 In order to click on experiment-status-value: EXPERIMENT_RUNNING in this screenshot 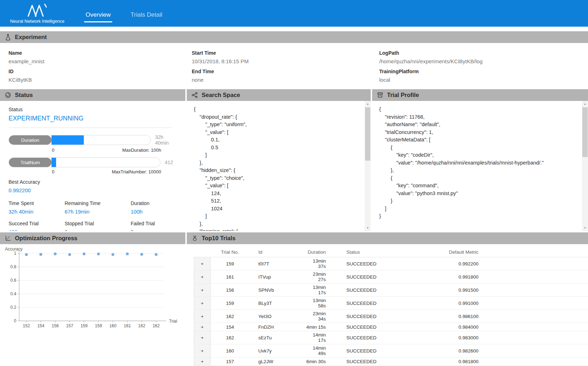, I will do `click(93, 119)`.